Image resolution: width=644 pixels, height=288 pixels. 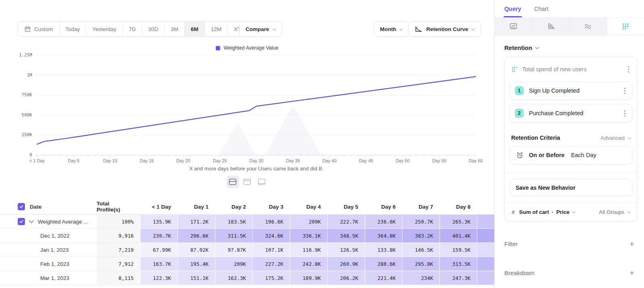 I want to click on section-retention-header: Retention, so click(x=569, y=46).